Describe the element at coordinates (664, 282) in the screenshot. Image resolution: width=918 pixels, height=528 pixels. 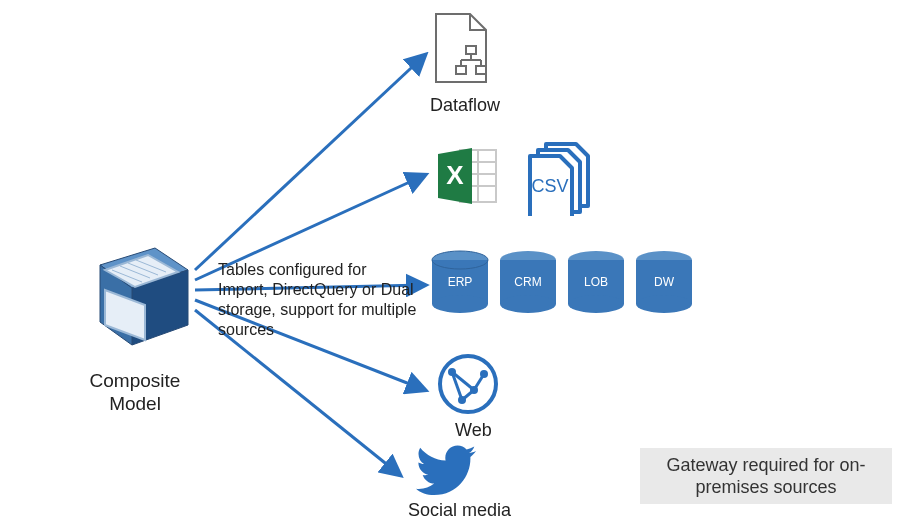
I see `db-label: DW` at that location.